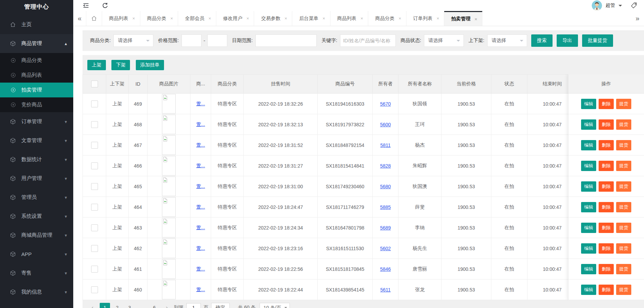 The image size is (644, 308). What do you see at coordinates (444, 41) in the screenshot?
I see `status-select: 请选择` at bounding box center [444, 41].